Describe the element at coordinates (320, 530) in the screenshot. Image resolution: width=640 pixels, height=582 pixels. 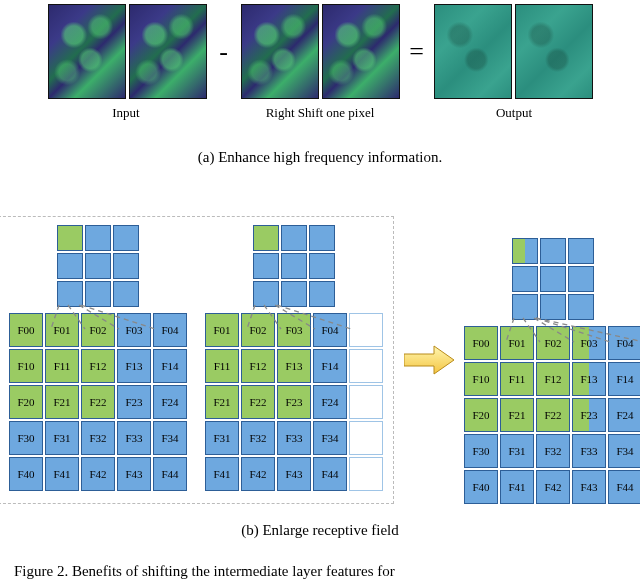
I see `caption-b: (b) Enlarge receptive field` at that location.